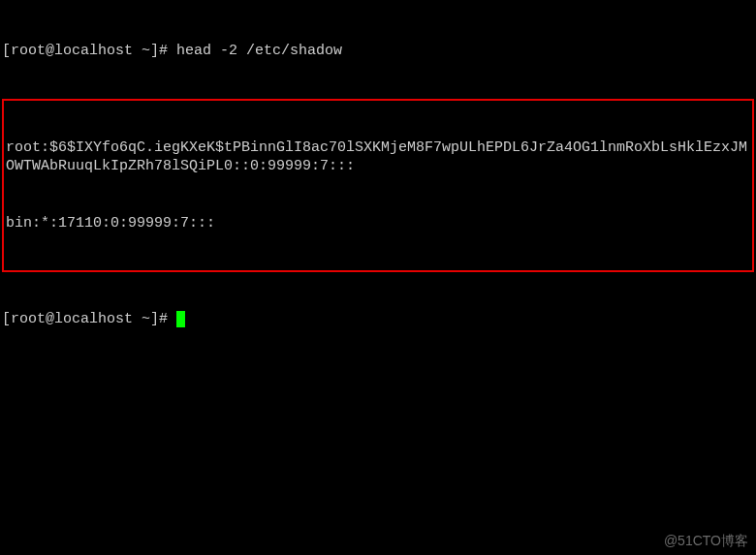 This screenshot has height=555, width=756. I want to click on output-line-bin: bin:*:17110:0:99999:7:::, so click(378, 224).